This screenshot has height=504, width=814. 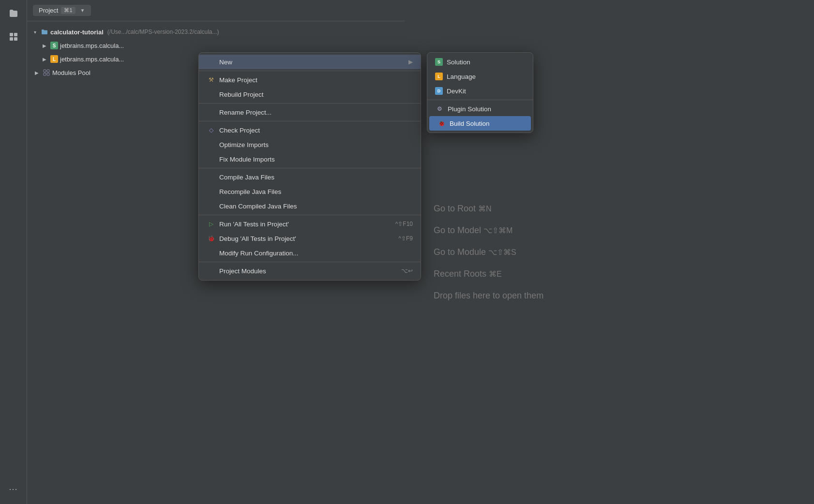 I want to click on goto-root-label: Go to Root, so click(x=456, y=208).